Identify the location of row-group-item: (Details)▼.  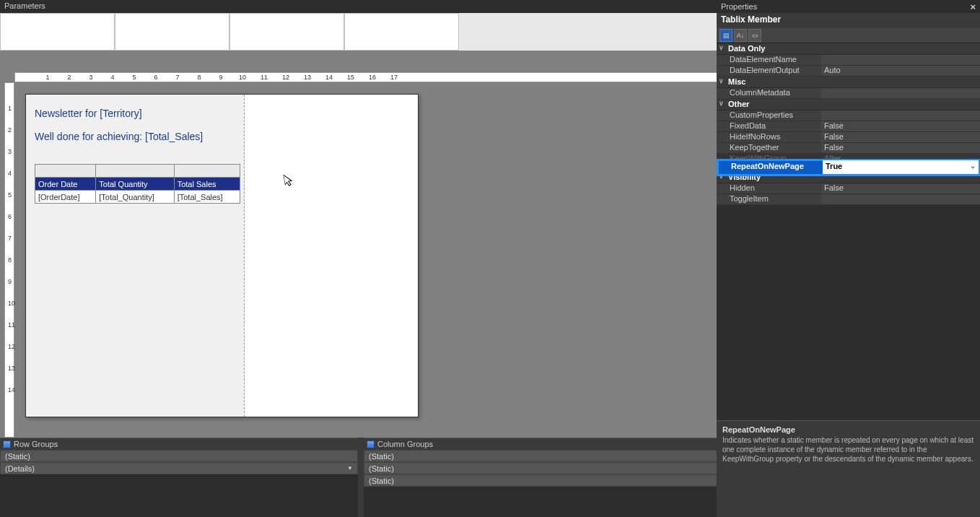
(179, 468).